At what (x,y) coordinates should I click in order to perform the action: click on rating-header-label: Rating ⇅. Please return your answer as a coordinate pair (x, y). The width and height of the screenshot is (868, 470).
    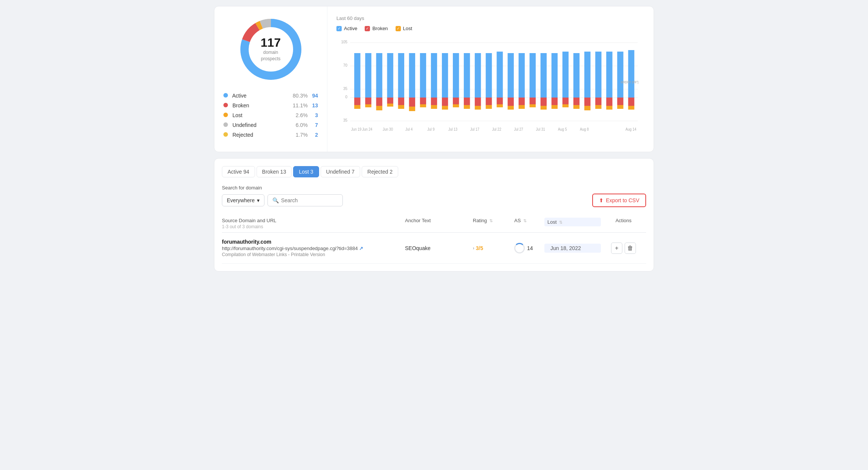
    Looking at the image, I should click on (494, 221).